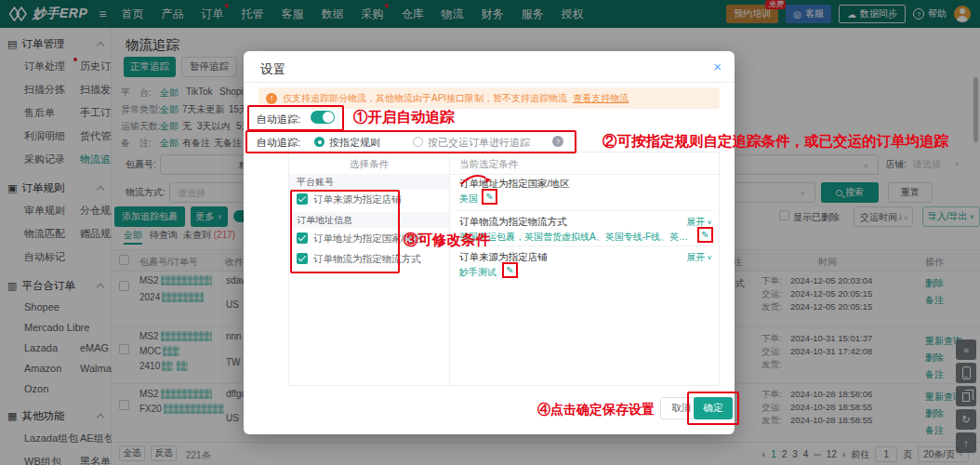  I want to click on condition2-title: 订单物流为指定物流方式, so click(513, 222).